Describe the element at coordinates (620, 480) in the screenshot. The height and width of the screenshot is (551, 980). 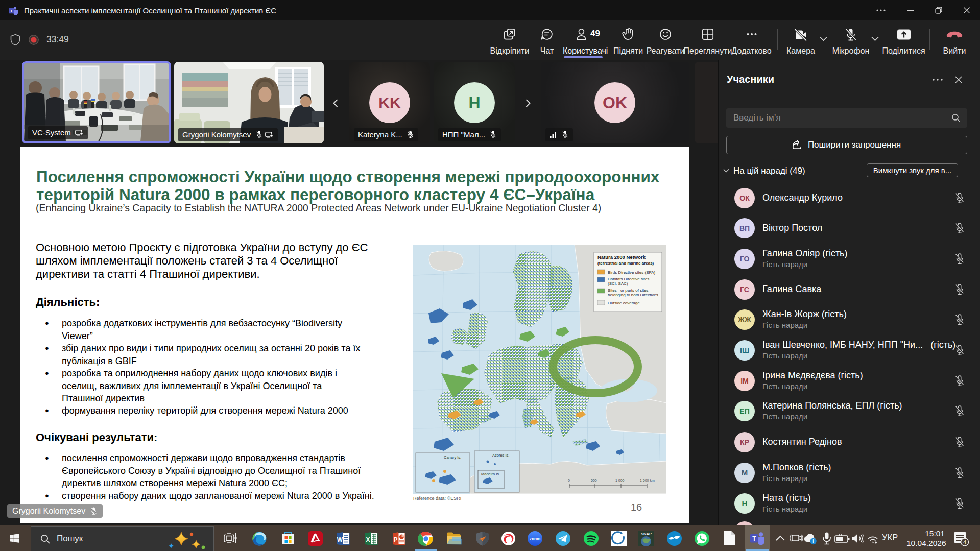
I see `svg-text: 1 000` at that location.